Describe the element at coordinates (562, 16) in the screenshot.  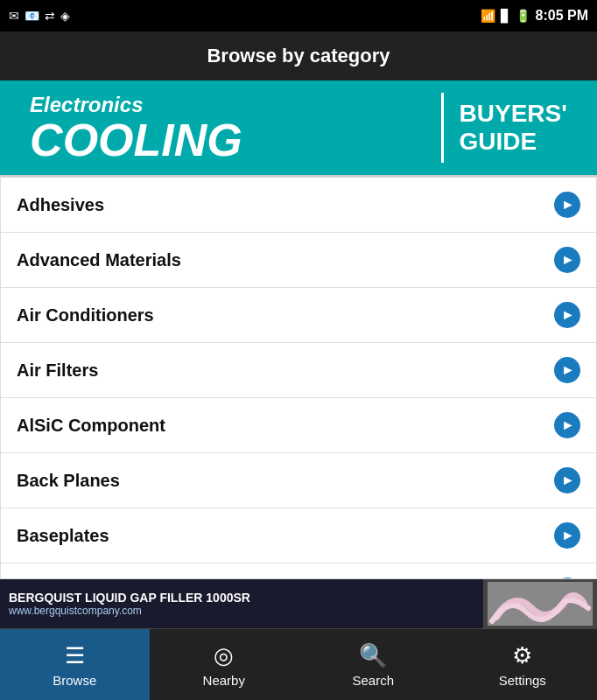
I see `status-time: 8:05 PM` at that location.